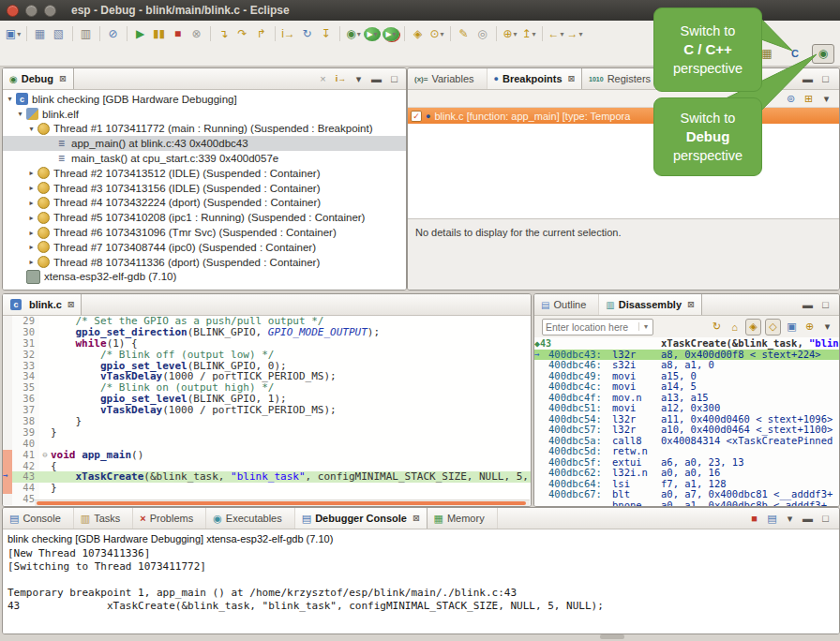 The width and height of the screenshot is (840, 641). Describe the element at coordinates (795, 54) in the screenshot. I see `cpp-perspective-button: C` at that location.